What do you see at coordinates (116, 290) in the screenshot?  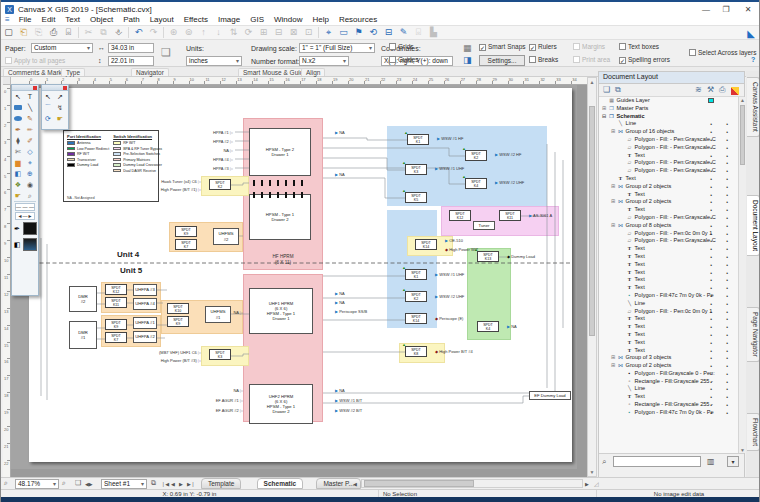 I see `spdt-switch-k12: SPDTK12` at bounding box center [116, 290].